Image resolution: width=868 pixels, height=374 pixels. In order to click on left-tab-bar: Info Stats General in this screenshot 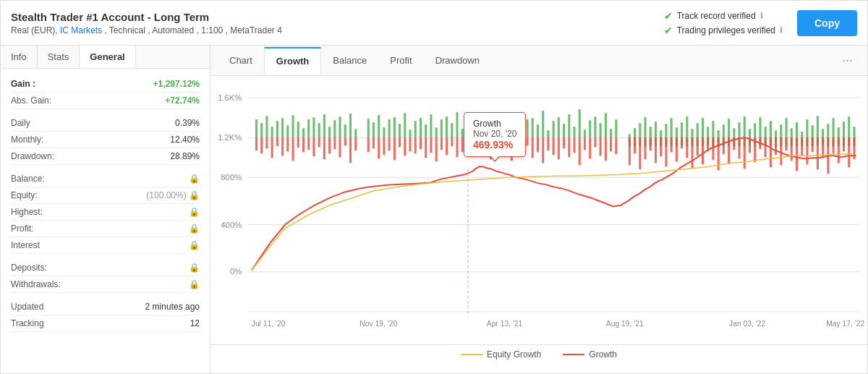, I will do `click(106, 57)`.